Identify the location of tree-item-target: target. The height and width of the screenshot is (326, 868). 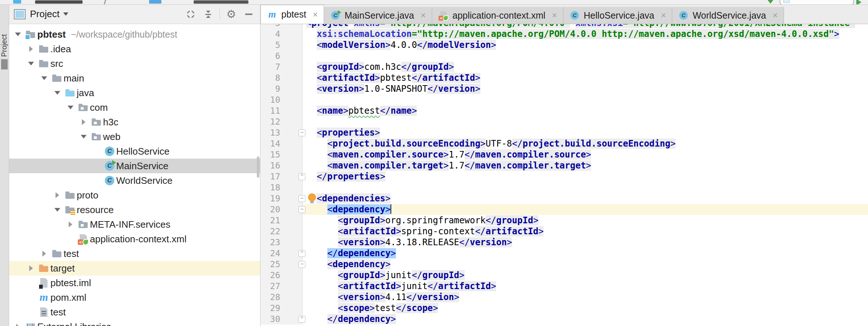
(134, 268).